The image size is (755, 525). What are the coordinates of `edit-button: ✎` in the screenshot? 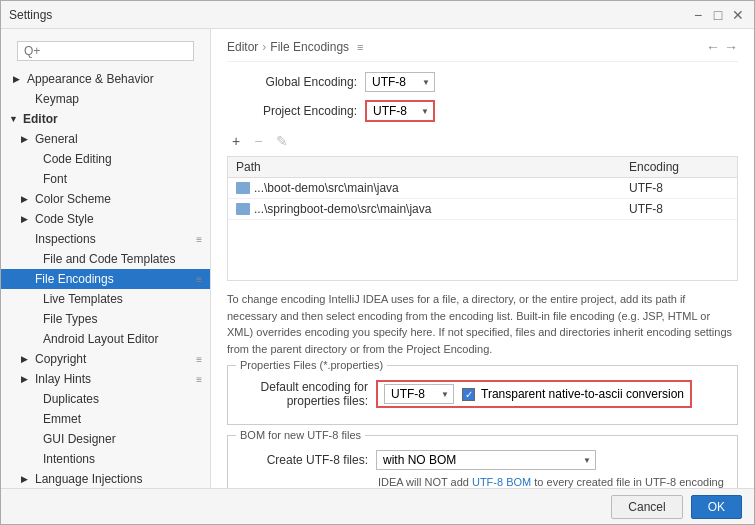 It's located at (282, 141).